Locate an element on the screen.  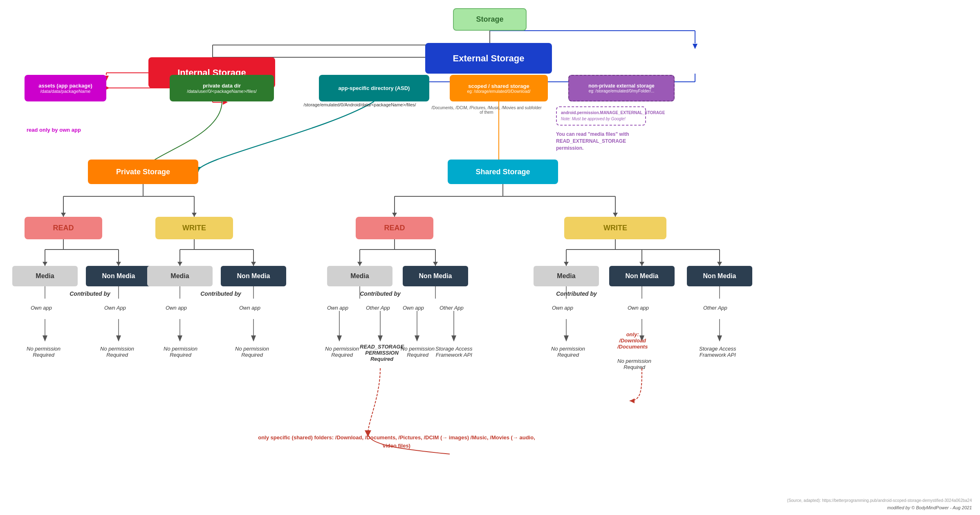
w2-nm1-noperm: No permissionRequired is located at coordinates (635, 364).